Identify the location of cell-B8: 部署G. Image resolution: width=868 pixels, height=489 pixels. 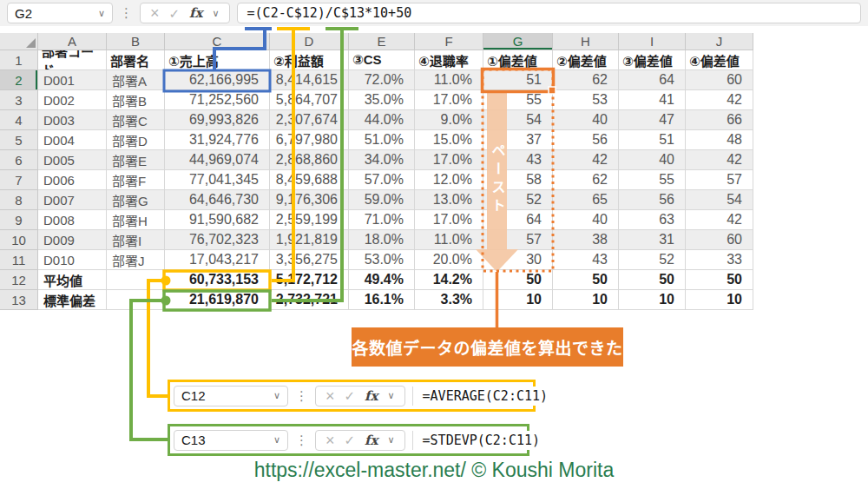
(135, 200).